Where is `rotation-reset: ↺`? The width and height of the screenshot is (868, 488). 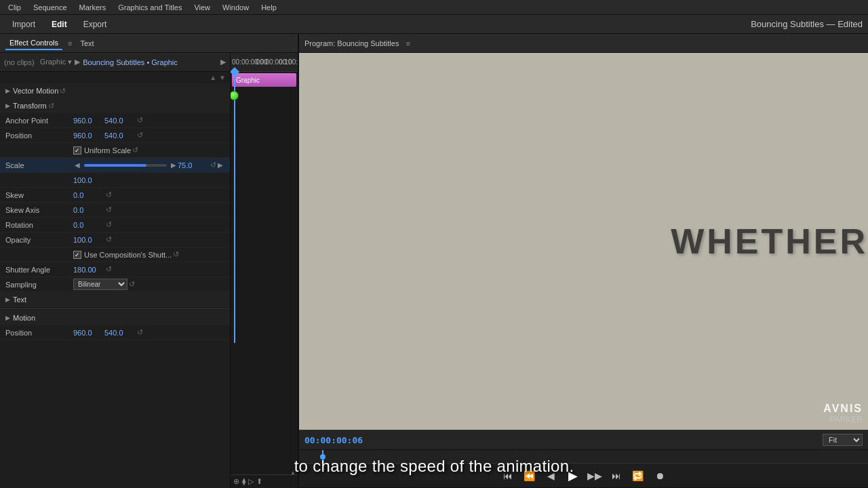
rotation-reset: ↺ is located at coordinates (108, 225).